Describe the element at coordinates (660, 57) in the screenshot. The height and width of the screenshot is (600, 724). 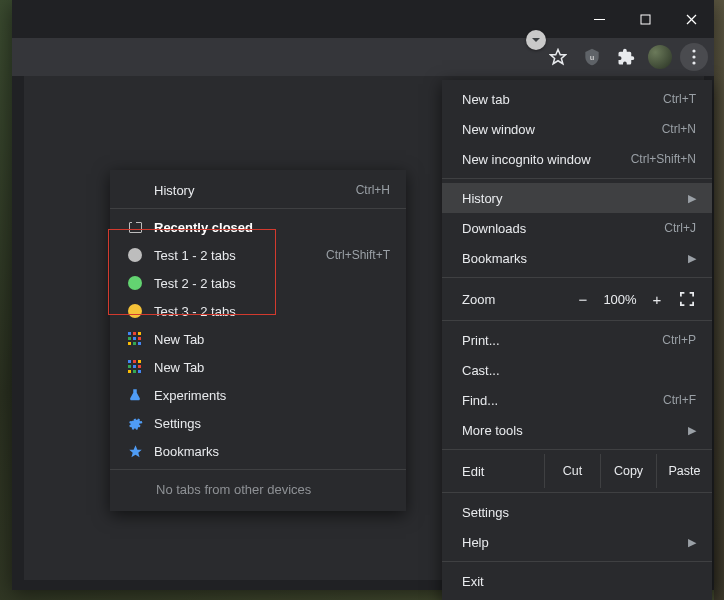
I see `profile-avatar` at that location.